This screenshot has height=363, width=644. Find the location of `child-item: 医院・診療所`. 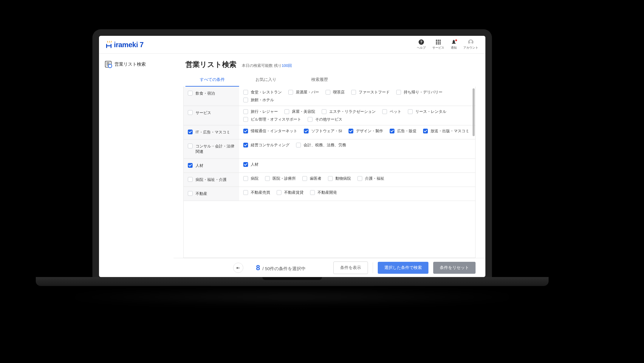

child-item: 医院・診療所 is located at coordinates (280, 179).